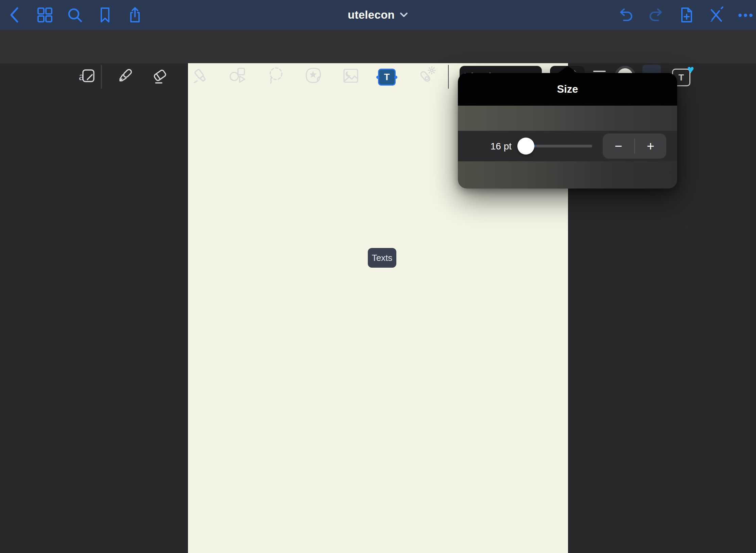 Image resolution: width=756 pixels, height=553 pixels. What do you see at coordinates (681, 77) in the screenshot?
I see `text-style-letter: T` at bounding box center [681, 77].